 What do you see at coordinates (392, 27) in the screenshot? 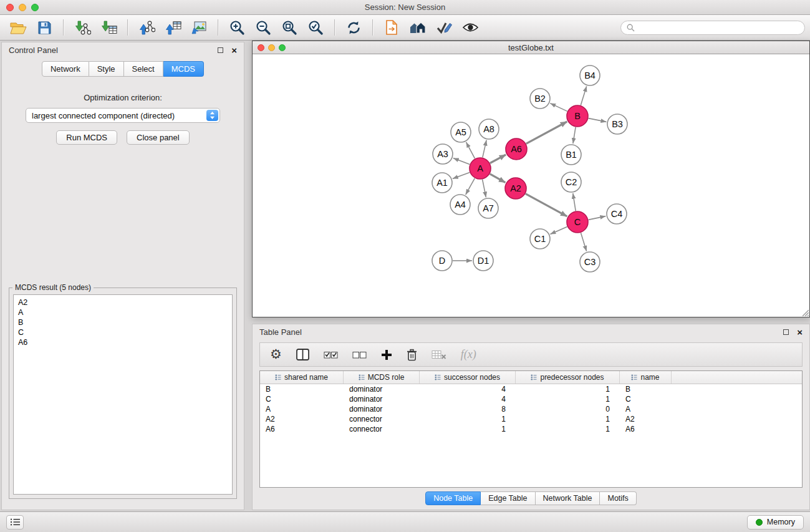
I see `clone-network-button` at bounding box center [392, 27].